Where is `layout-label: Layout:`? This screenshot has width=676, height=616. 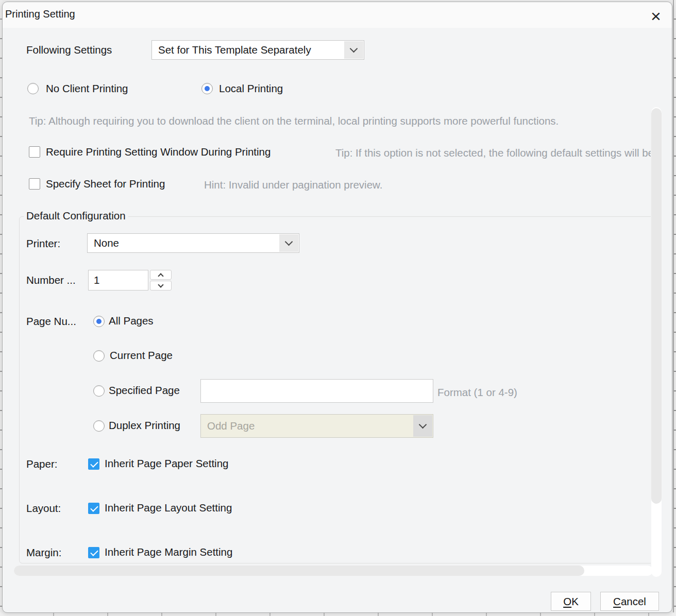
layout-label: Layout: is located at coordinates (43, 508).